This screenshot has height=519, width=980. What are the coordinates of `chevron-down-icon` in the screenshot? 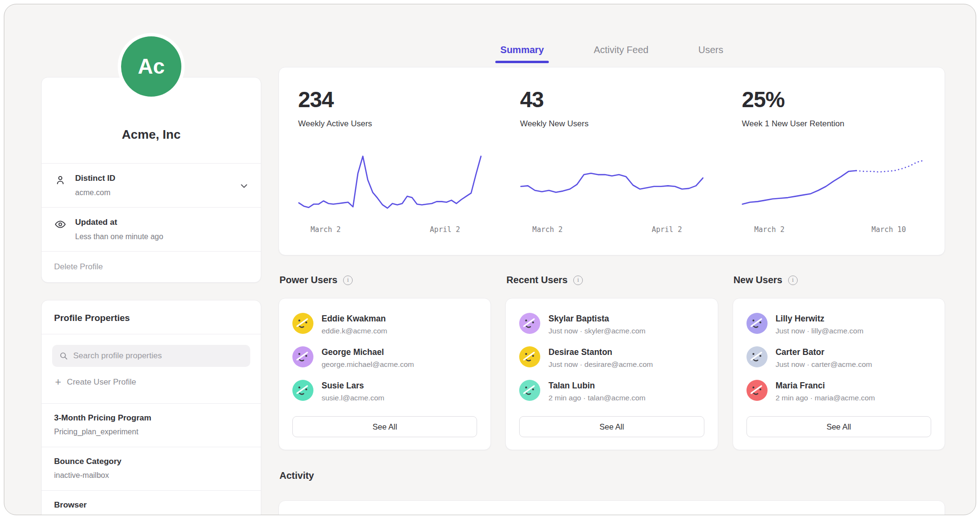 It's located at (244, 186).